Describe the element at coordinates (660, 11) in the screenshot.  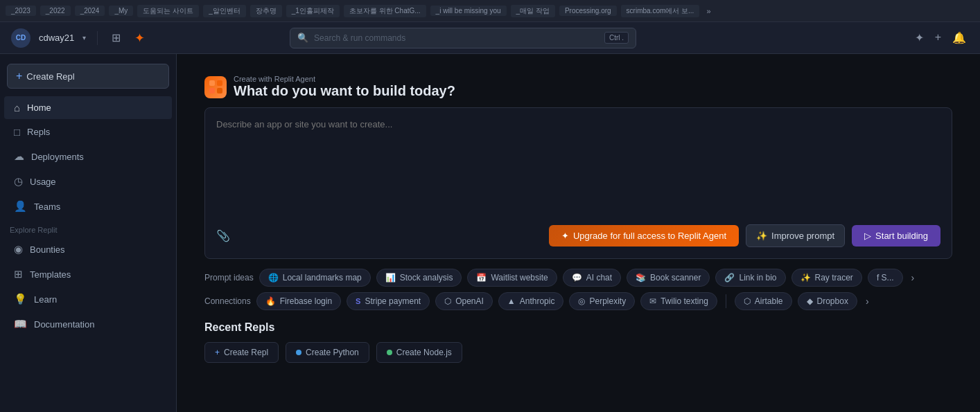
I see `browser-tab: scrimba.com에서 보...` at that location.